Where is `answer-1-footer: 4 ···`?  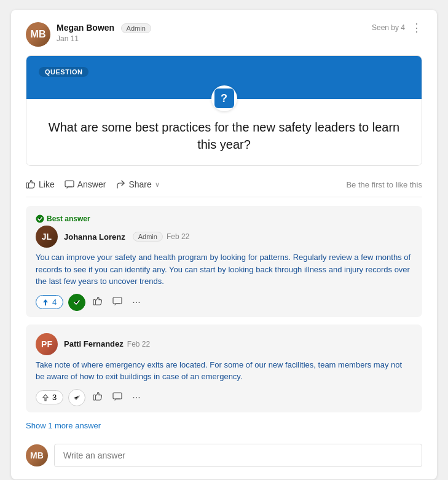
answer-1-footer: 4 ··· is located at coordinates (224, 302).